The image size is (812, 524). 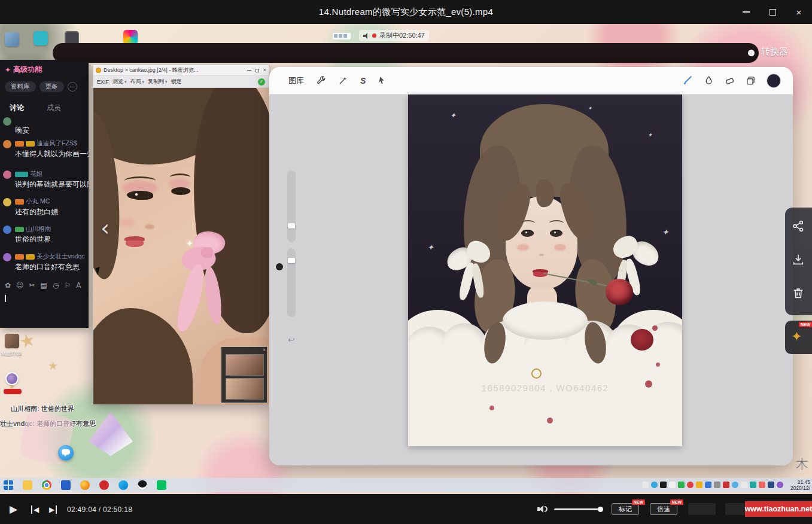 I want to click on modify-button, so click(x=279, y=267).